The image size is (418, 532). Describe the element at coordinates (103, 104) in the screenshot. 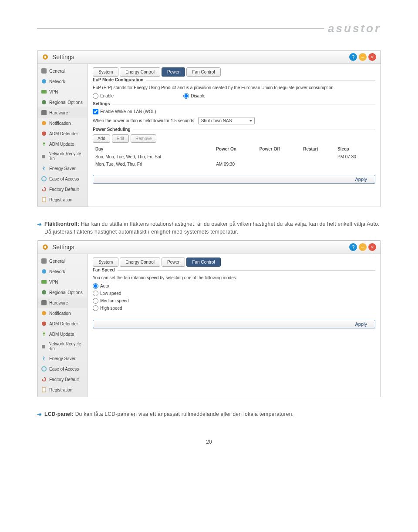

I see `group-title: Settings` at that location.